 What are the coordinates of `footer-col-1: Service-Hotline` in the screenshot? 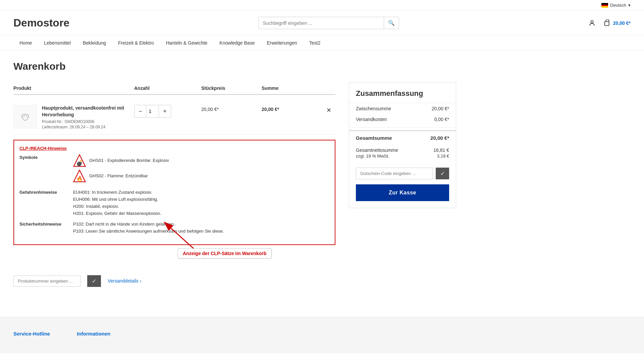 It's located at (32, 335).